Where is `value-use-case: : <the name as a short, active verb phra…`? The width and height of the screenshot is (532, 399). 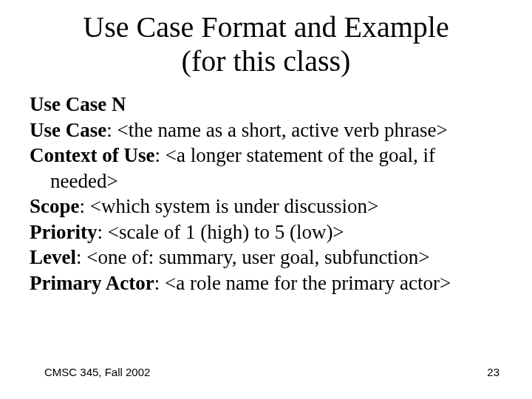 value-use-case: : <the name as a short, active verb phra… is located at coordinates (277, 130).